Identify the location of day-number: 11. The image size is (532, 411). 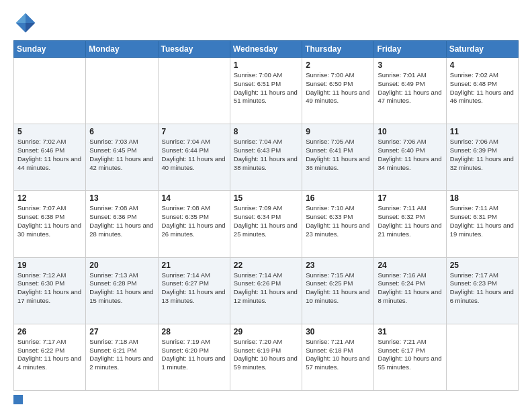
(482, 132).